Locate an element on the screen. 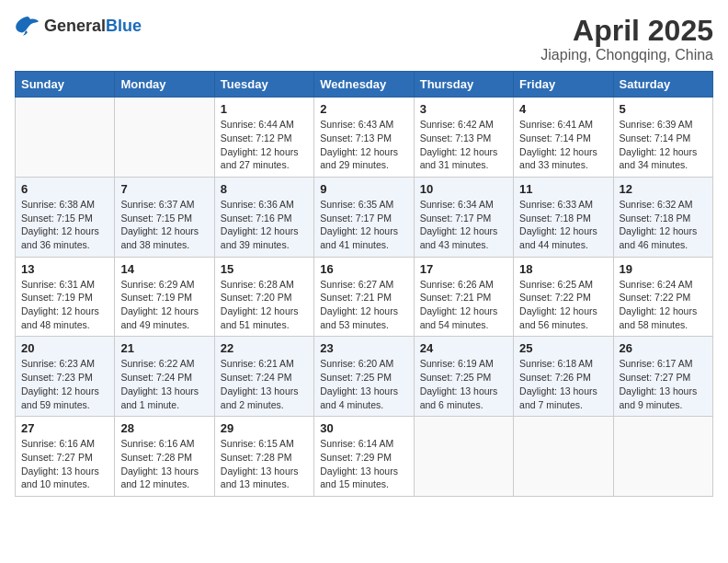  calendar-day-cell: 5Sunrise: 6:39 AM Sunset: 7:14 PM Daylig… is located at coordinates (663, 138).